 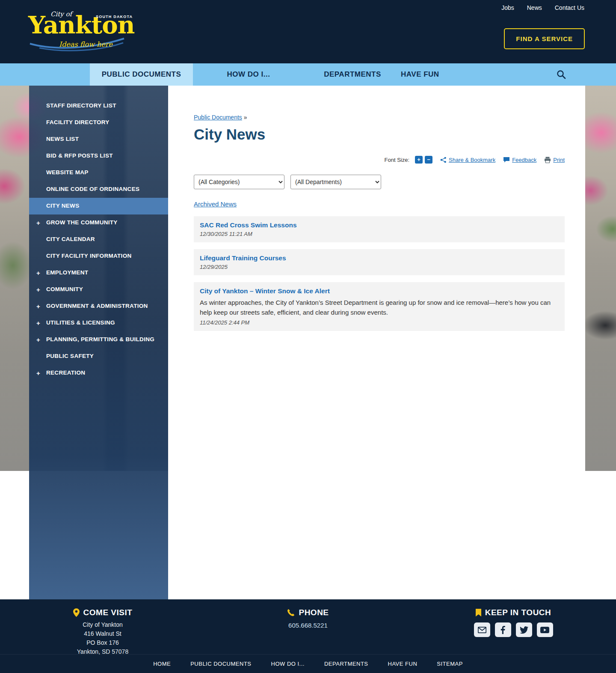 I want to click on come-visit-heading: COME VISIT, so click(x=108, y=613).